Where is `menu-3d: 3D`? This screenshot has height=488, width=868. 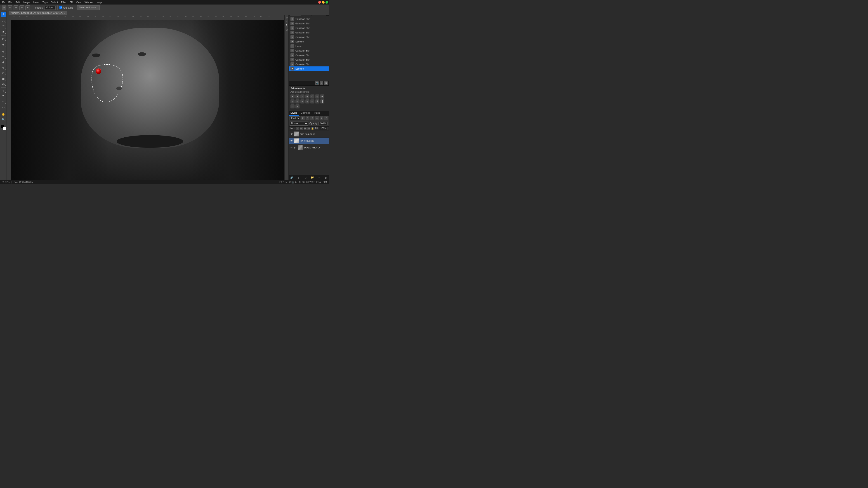 menu-3d: 3D is located at coordinates (71, 2).